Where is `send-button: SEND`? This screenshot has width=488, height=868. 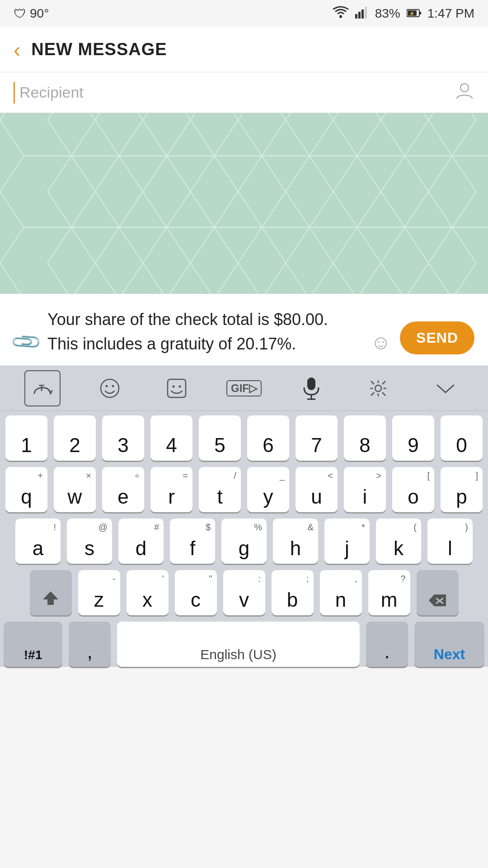 send-button: SEND is located at coordinates (437, 338).